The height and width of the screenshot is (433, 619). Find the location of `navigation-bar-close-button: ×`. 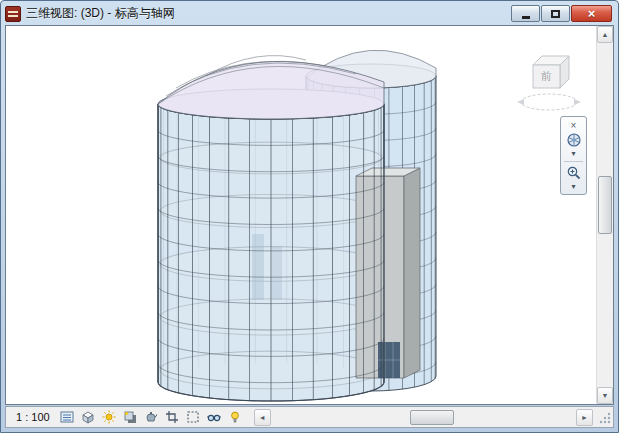

navigation-bar-close-button: × is located at coordinates (574, 125).